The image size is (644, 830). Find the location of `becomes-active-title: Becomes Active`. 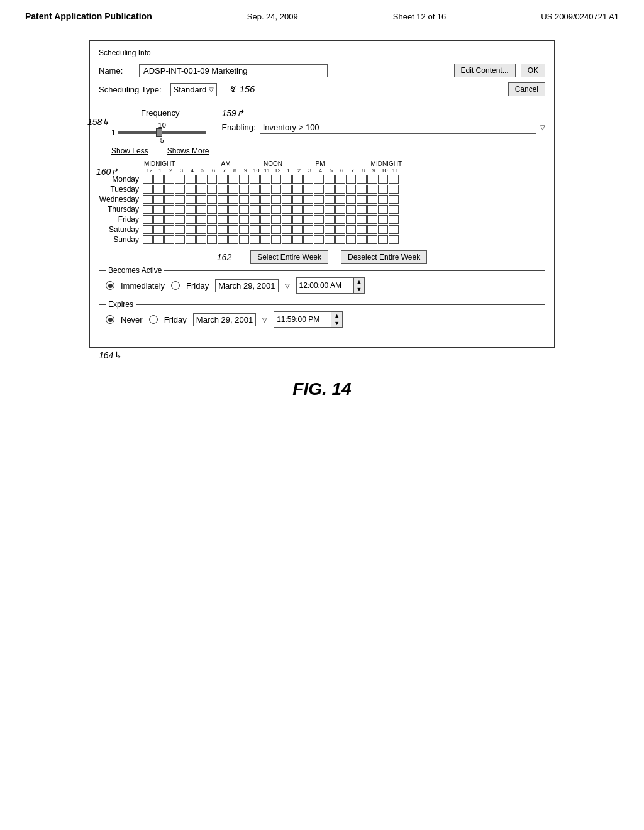

becomes-active-title: Becomes Active is located at coordinates (135, 270).